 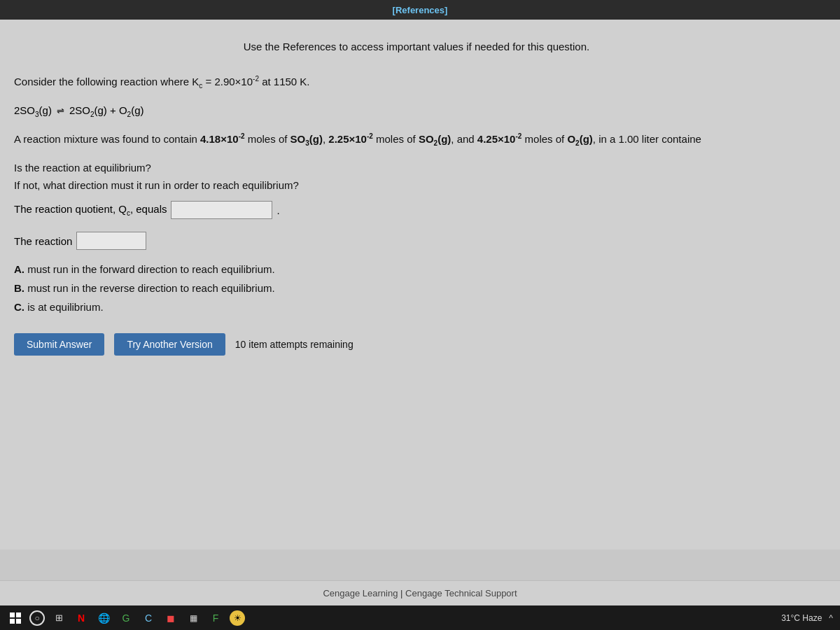 I want to click on cengage-learning-link: Cengage Learning, so click(x=360, y=594).